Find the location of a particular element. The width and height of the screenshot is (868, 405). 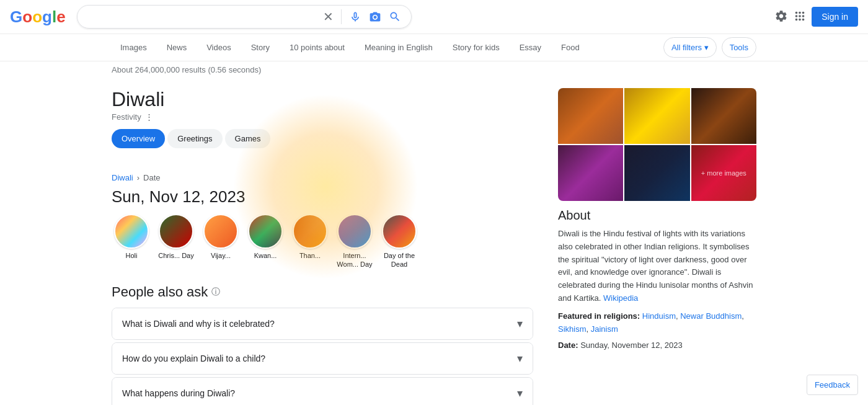

kp-religions-label: Featured in religions: is located at coordinates (599, 316).